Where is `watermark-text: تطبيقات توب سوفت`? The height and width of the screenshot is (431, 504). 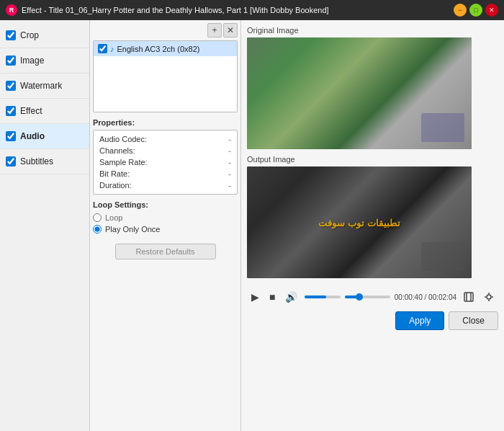
watermark-text: تطبيقات توب سوفت is located at coordinates (359, 222).